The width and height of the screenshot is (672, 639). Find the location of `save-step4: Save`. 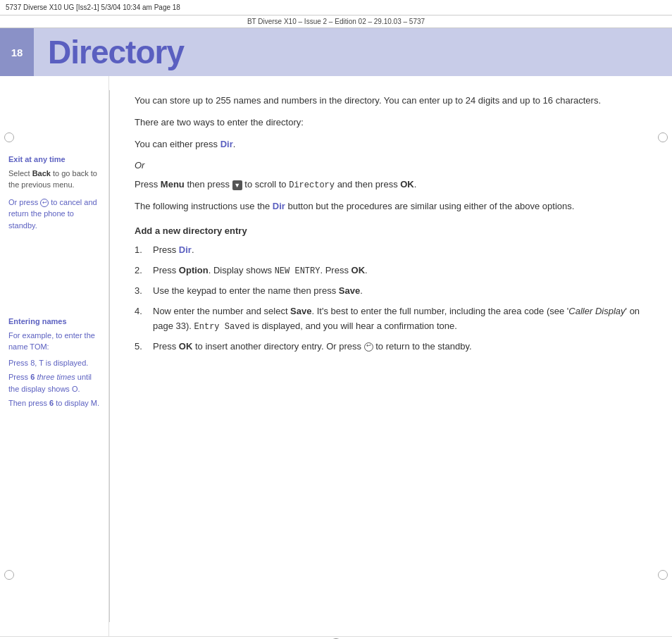

save-step4: Save is located at coordinates (301, 311).